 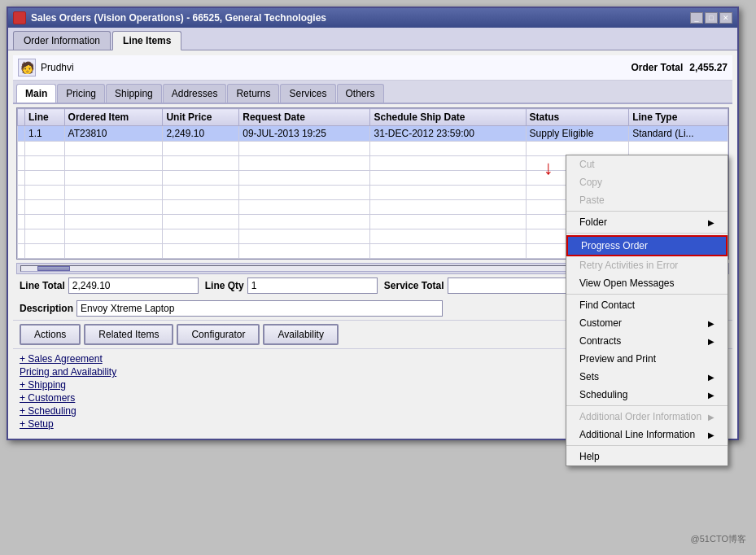 What do you see at coordinates (42, 385) in the screenshot?
I see `shipping-link: + Shipping` at bounding box center [42, 385].